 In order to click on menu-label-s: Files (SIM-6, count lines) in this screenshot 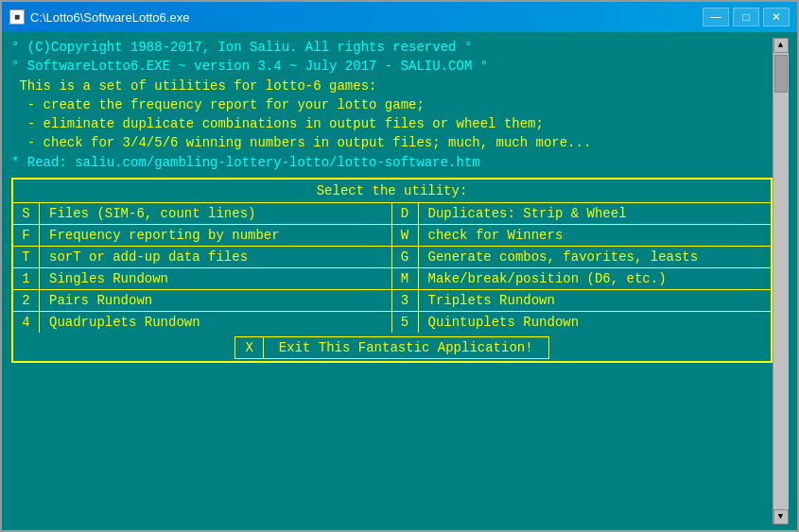, I will do `click(216, 214)`.